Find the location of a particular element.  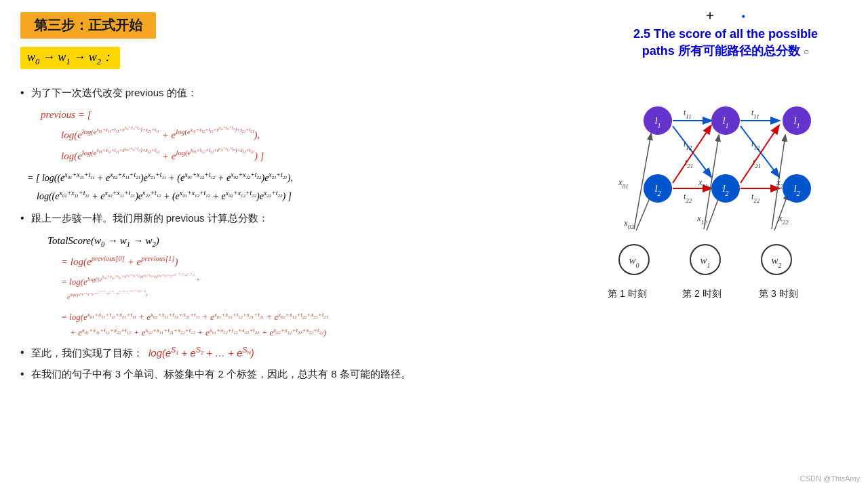

svg-text: x22 is located at coordinates (783, 220).